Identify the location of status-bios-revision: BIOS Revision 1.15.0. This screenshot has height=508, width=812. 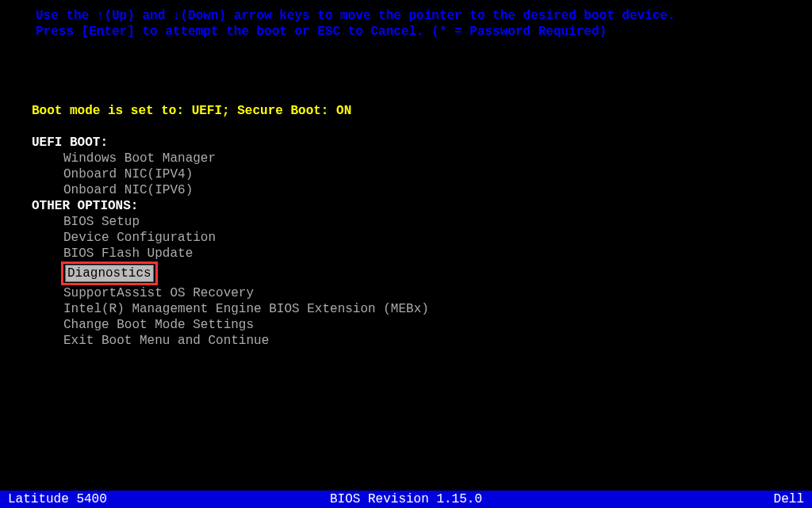
(406, 499).